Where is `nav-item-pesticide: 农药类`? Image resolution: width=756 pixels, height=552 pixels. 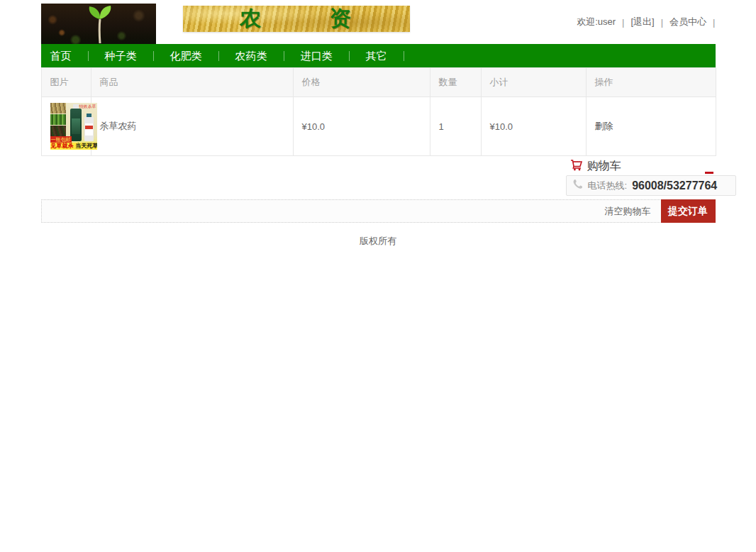
nav-item-pesticide: 农药类 is located at coordinates (251, 55).